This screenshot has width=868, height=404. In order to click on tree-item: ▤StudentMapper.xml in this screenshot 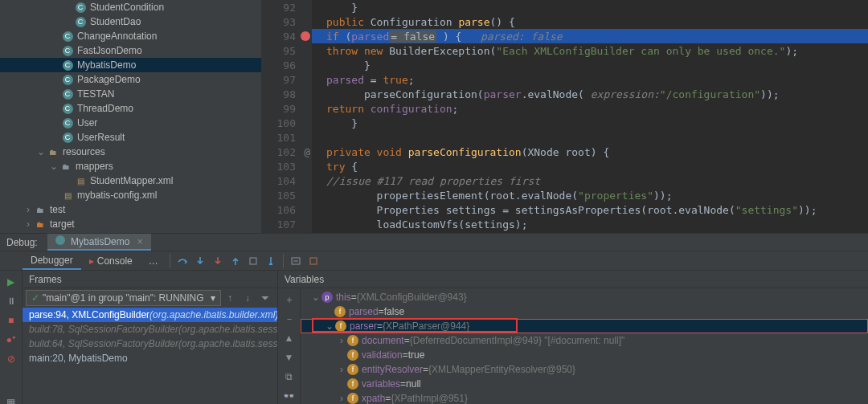, I will do `click(130, 181)`.